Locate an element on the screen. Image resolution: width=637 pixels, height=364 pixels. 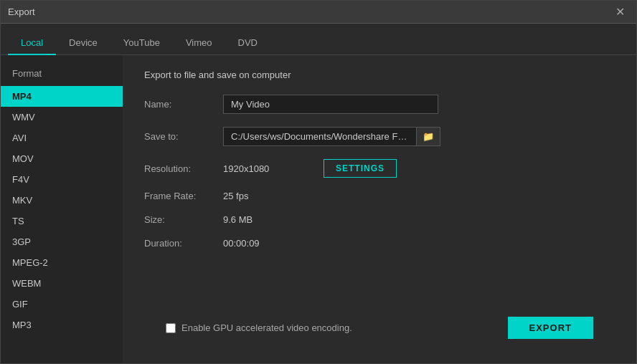
save-to-label: Save to: is located at coordinates (184, 136).